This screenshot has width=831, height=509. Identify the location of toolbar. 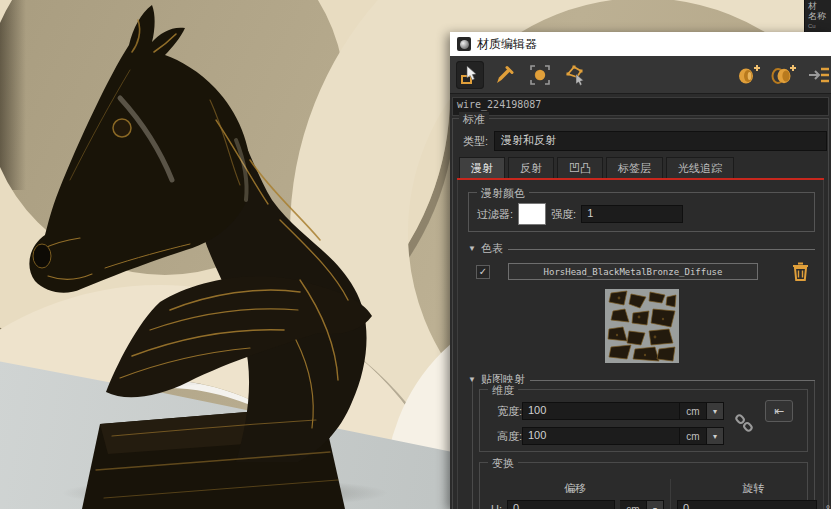
(640, 75).